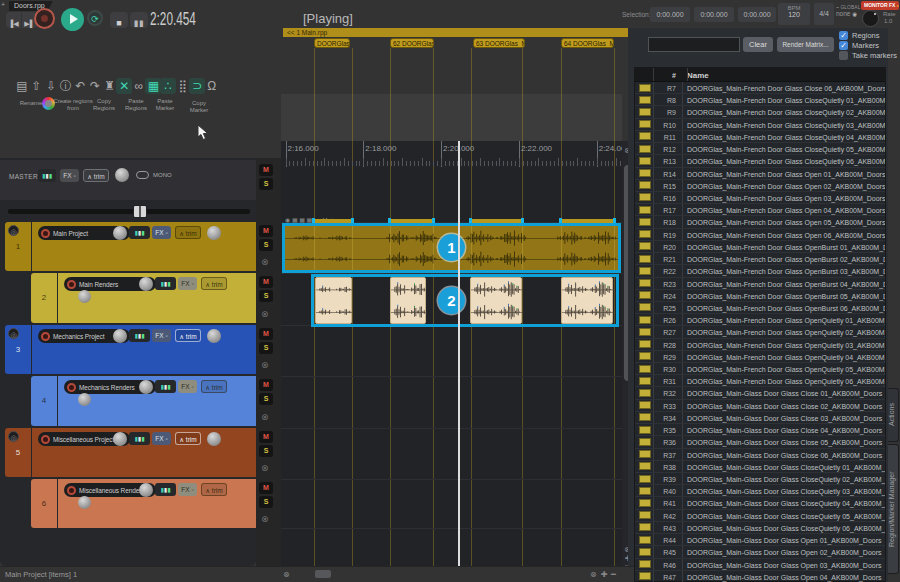 Image resolution: width=900 pixels, height=582 pixels. What do you see at coordinates (51, 86) in the screenshot?
I see `import-down-icon: ⇩` at bounding box center [51, 86].